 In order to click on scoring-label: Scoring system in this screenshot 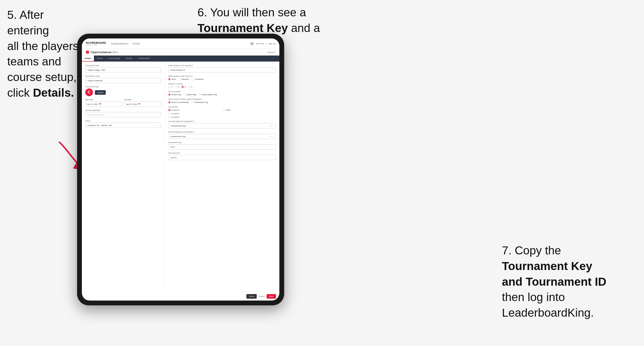, I will do `click(222, 91)`.